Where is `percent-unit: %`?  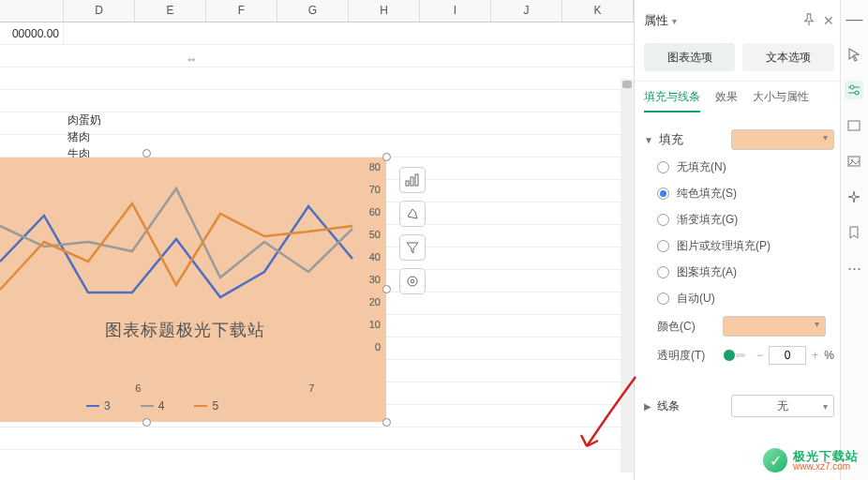
percent-unit: % is located at coordinates (829, 355).